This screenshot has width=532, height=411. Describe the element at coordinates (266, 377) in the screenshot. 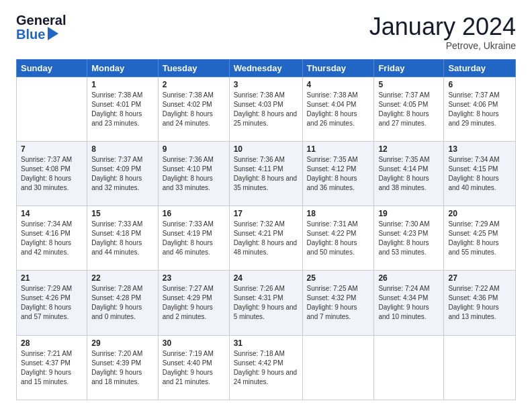

I see `daylight-text: Daylight: 9 hours and 24 minutes.` at that location.